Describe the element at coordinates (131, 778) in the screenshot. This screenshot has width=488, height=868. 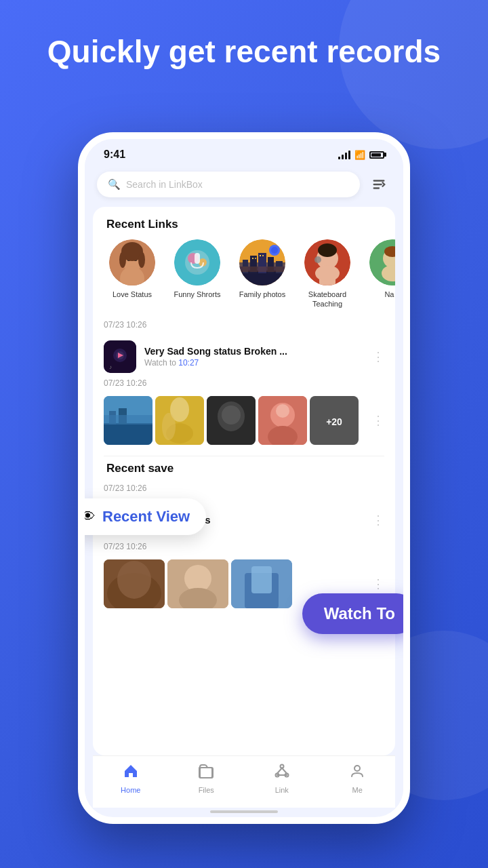
I see `nav-item-home: Home` at that location.